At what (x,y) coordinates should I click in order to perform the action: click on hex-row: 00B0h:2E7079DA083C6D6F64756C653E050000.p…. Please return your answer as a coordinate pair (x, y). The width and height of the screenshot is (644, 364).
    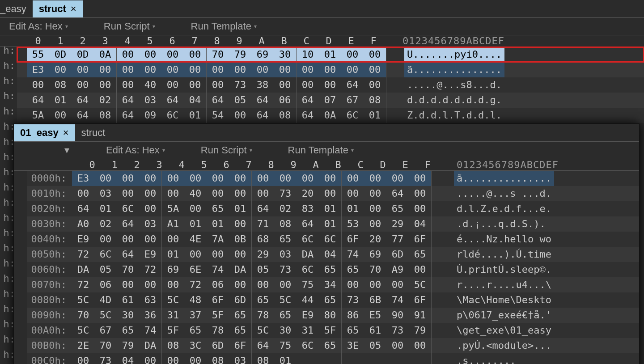
    Looking at the image, I should click on (333, 346).